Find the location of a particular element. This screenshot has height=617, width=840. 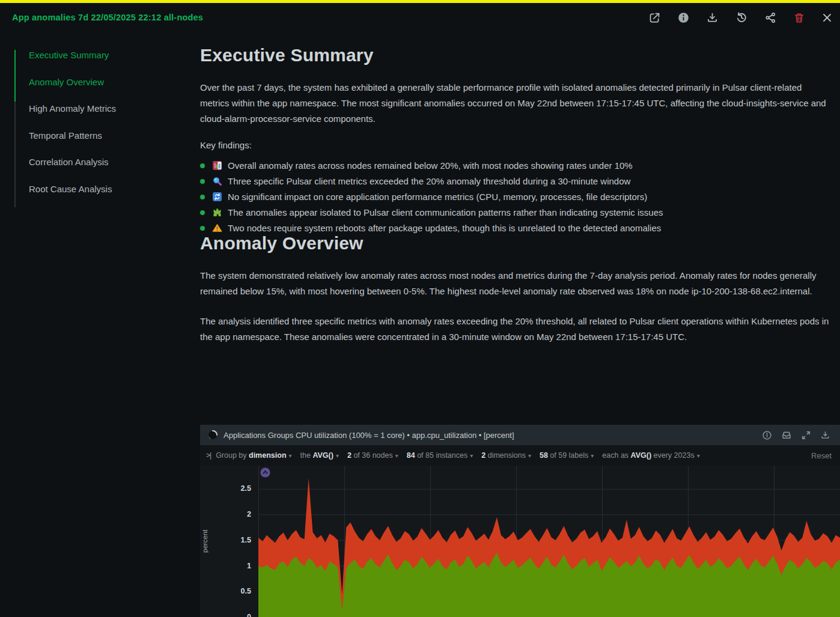

list-item: No significant impact on core applicatio… is located at coordinates (516, 197).